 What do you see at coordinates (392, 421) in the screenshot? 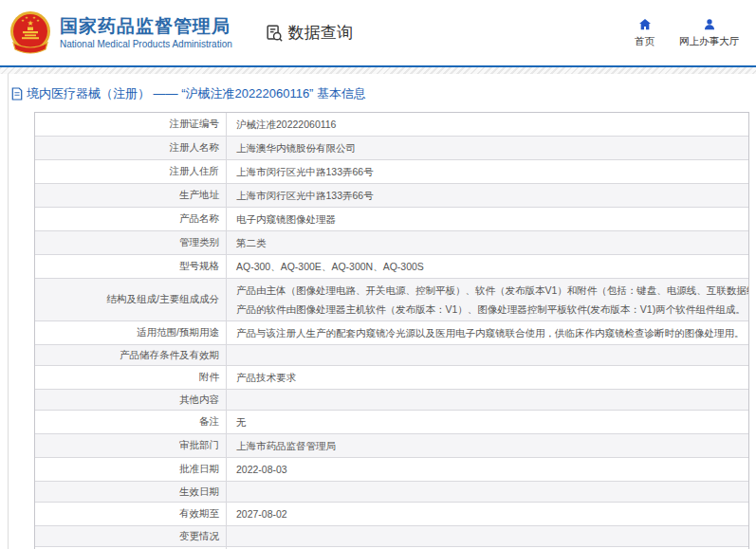
I see `table-row: 备注无` at bounding box center [392, 421].